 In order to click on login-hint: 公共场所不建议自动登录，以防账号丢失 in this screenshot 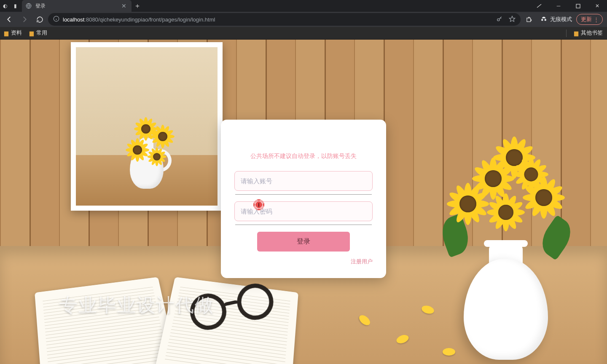, I will do `click(304, 156)`.